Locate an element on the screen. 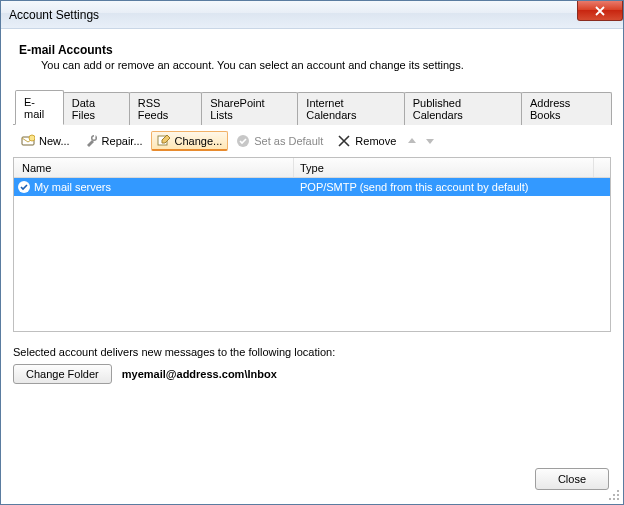  resize-grip is located at coordinates (615, 496).